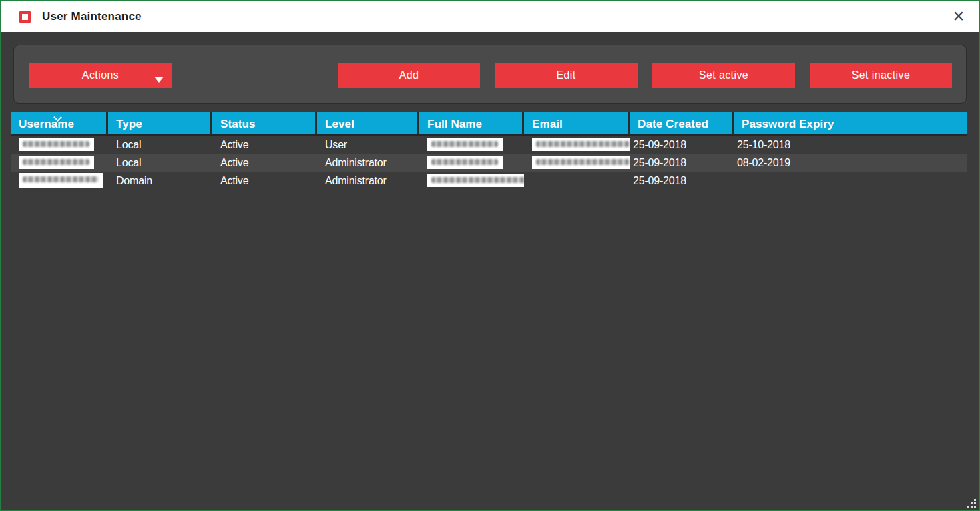 This screenshot has height=511, width=980. What do you see at coordinates (682, 123) in the screenshot?
I see `column-header-date-created: Date Created` at bounding box center [682, 123].